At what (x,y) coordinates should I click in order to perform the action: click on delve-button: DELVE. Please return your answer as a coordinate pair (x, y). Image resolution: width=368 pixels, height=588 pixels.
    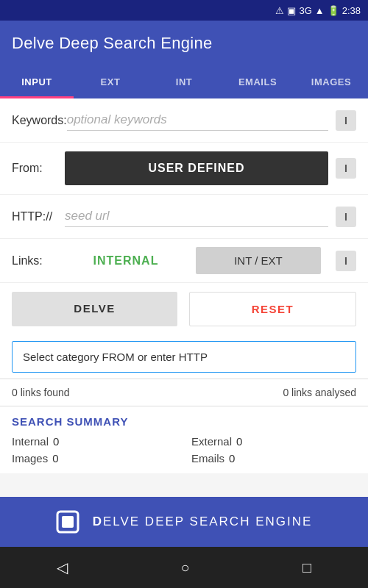
    Looking at the image, I should click on (94, 309).